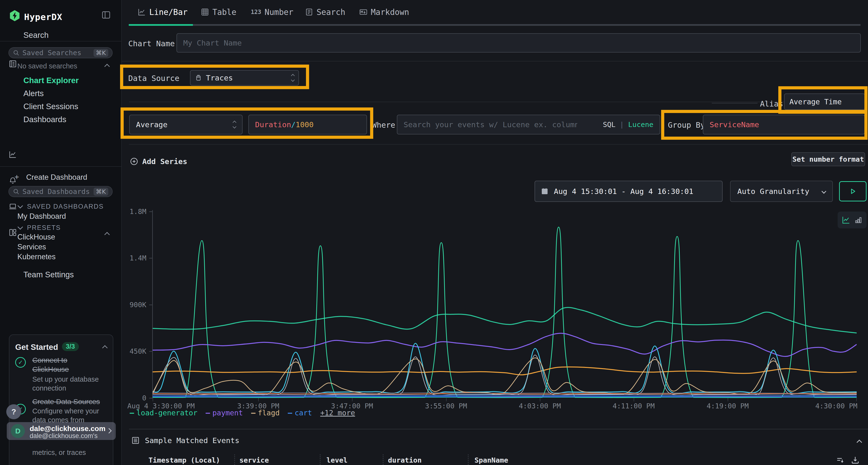 The image size is (868, 465). What do you see at coordinates (32, 247) in the screenshot?
I see `sidebar-item-services: Services` at bounding box center [32, 247].